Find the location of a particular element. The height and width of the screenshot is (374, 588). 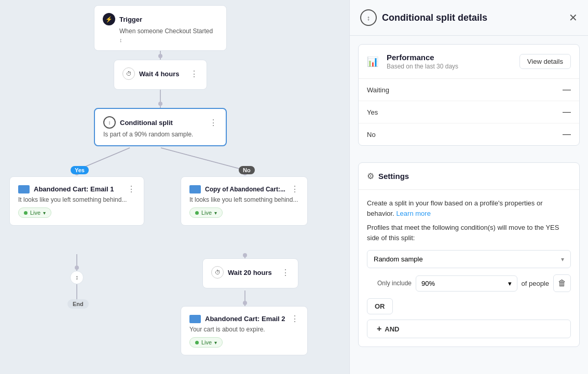

settings-title: Settings is located at coordinates (393, 176).